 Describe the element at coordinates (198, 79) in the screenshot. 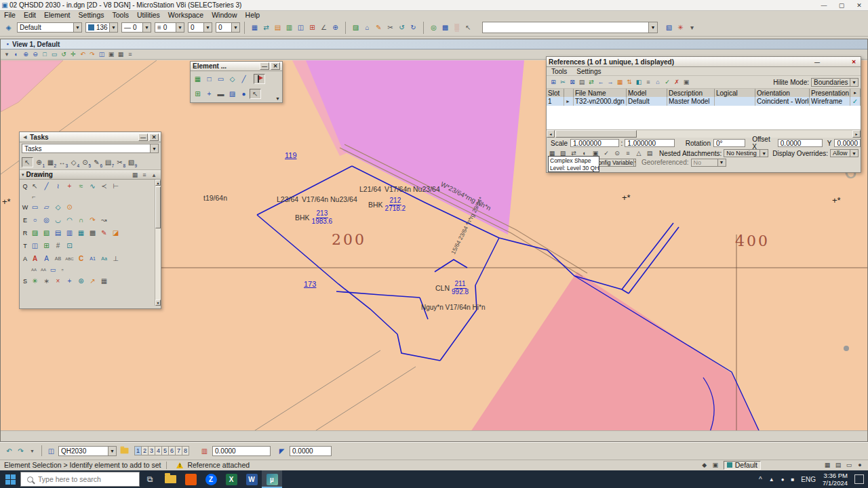

I see `change-attributes-tool: ▦` at that location.